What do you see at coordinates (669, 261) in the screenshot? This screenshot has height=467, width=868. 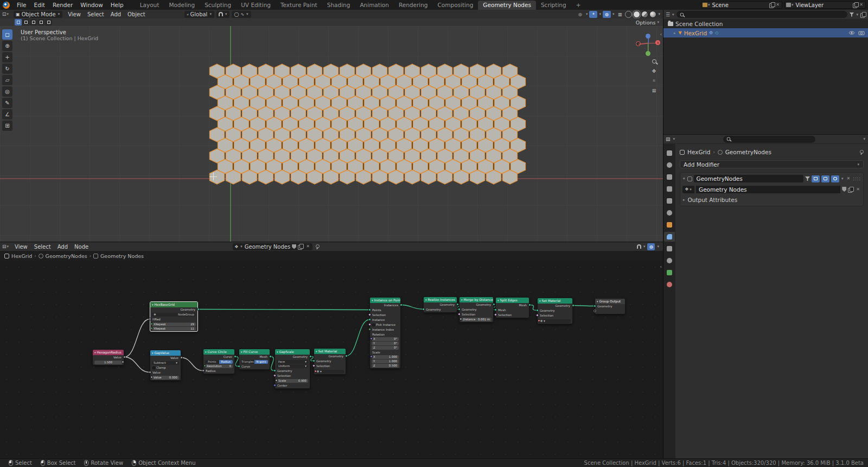 I see `properties-tab-physics` at bounding box center [669, 261].